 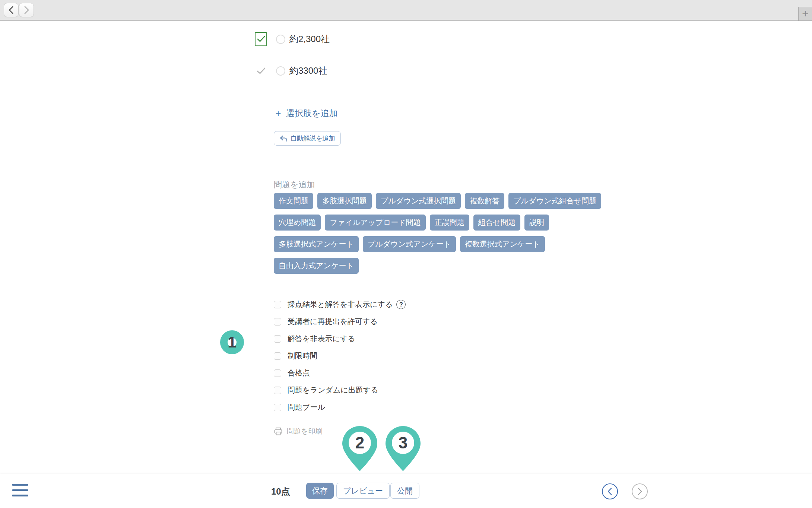 I want to click on question-type-buttons: 作文問題 多肢選択問題 プルダウン式選択問題 複数解答 プルダウン式組合せ問題 …, so click(x=451, y=233).